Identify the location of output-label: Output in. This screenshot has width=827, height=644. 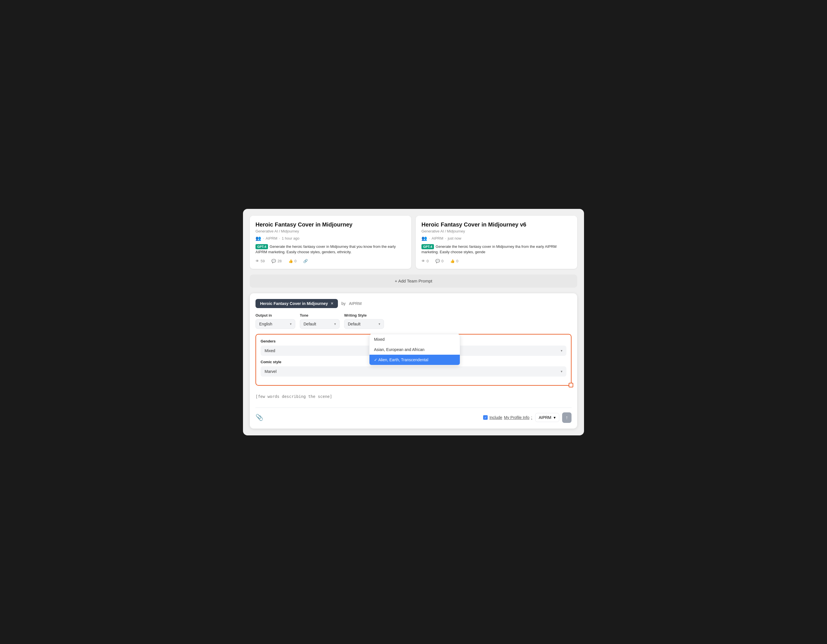
(276, 315).